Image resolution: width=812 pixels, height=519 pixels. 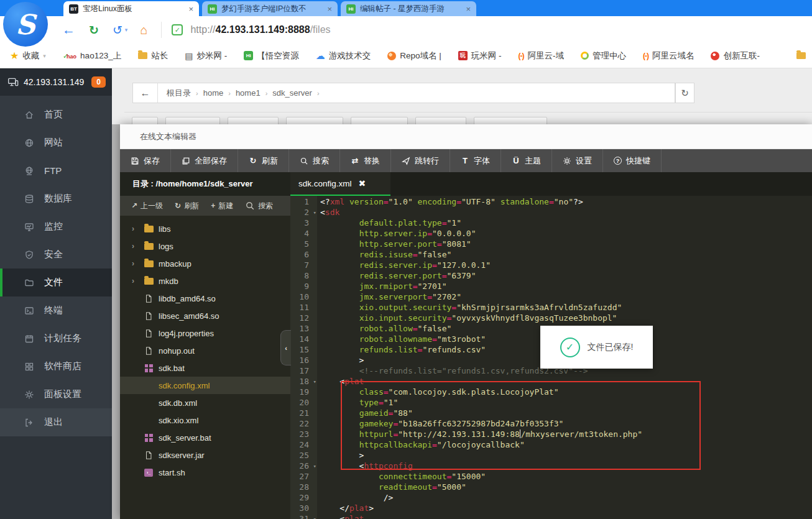 I want to click on toolbar-button-全部保存: 全部保存, so click(x=205, y=160).